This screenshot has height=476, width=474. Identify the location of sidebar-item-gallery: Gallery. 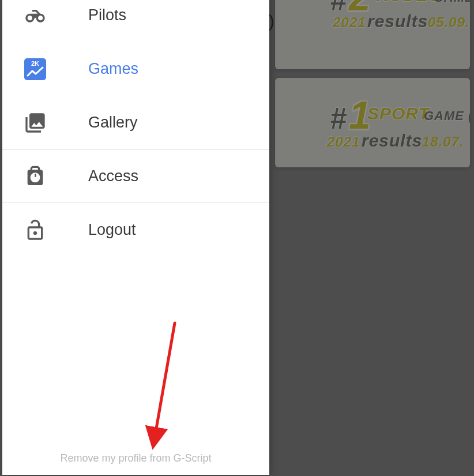
(136, 122).